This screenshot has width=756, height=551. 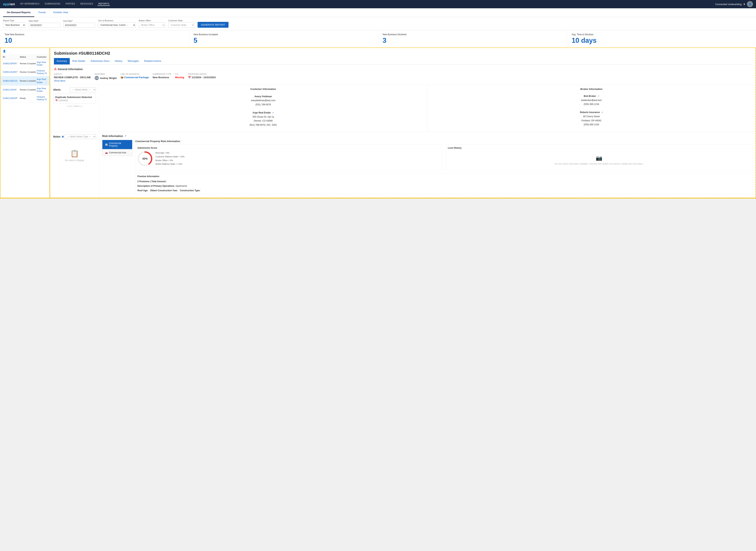 I want to click on notes-type-select: --- Select Notes Type ---, so click(x=80, y=137).